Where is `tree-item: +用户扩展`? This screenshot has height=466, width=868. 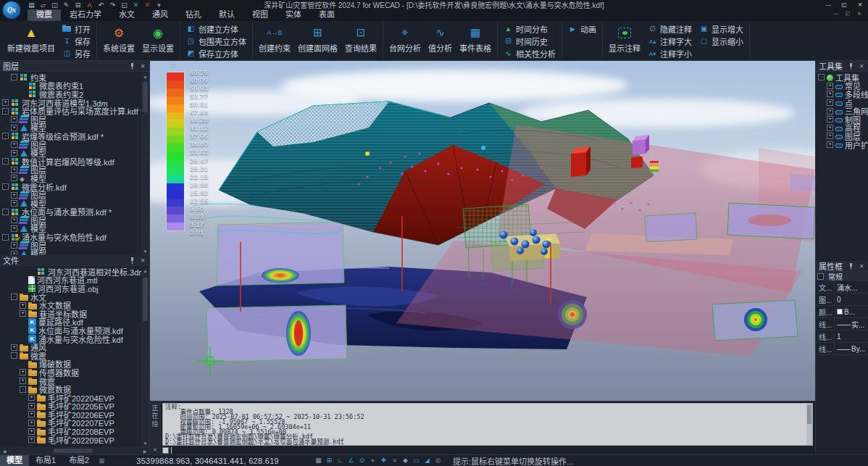
tree-item: +用户扩展 is located at coordinates (842, 145).